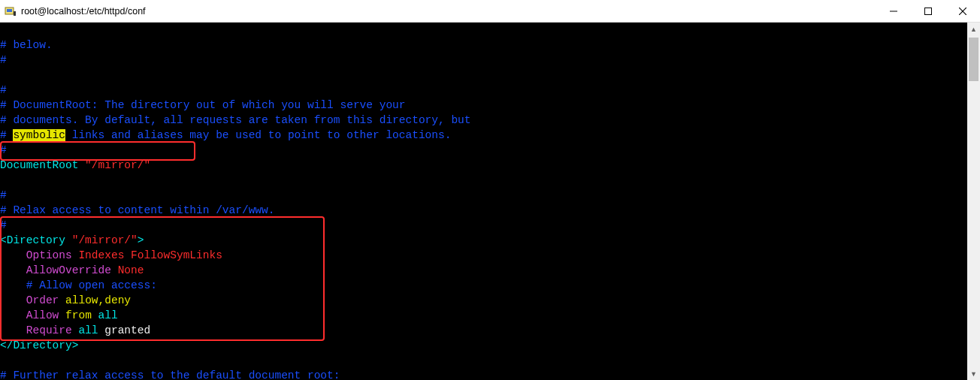  I want to click on code-token: Indexes FollowSymLinks, so click(147, 255).